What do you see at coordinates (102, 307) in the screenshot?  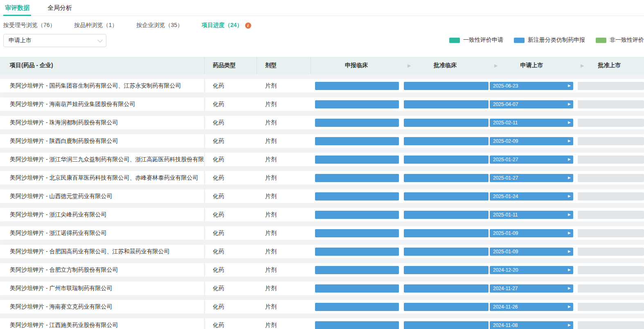 I see `project-cell: 美阿沙坦钾片 - 海南赛立克药业有限公司` at bounding box center [102, 307].